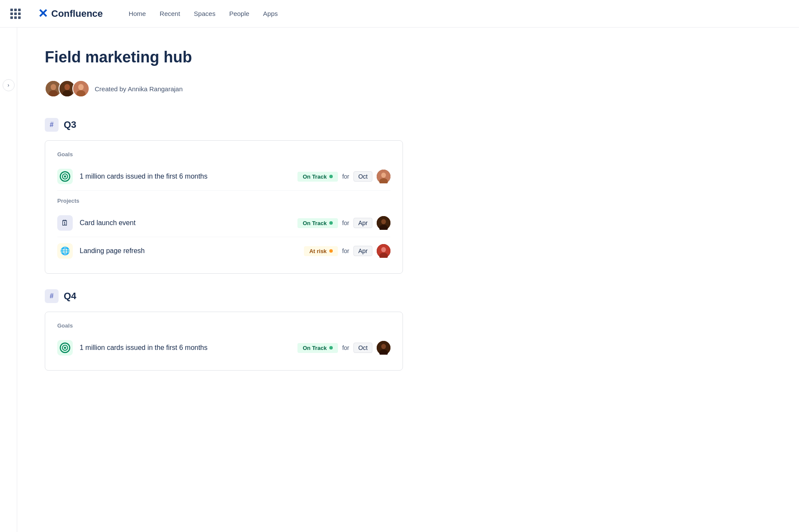 This screenshot has width=799, height=532. Describe the element at coordinates (70, 296) in the screenshot. I see `q4-title: Q4` at that location.